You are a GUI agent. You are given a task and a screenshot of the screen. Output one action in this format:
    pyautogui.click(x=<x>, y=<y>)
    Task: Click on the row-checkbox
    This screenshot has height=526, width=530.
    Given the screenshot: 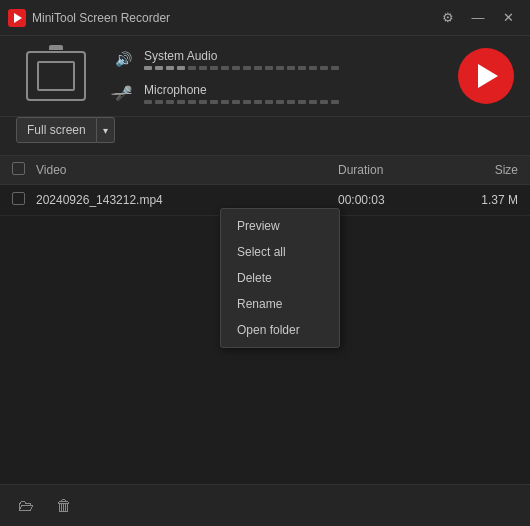 What is the action you would take?
    pyautogui.click(x=18, y=198)
    